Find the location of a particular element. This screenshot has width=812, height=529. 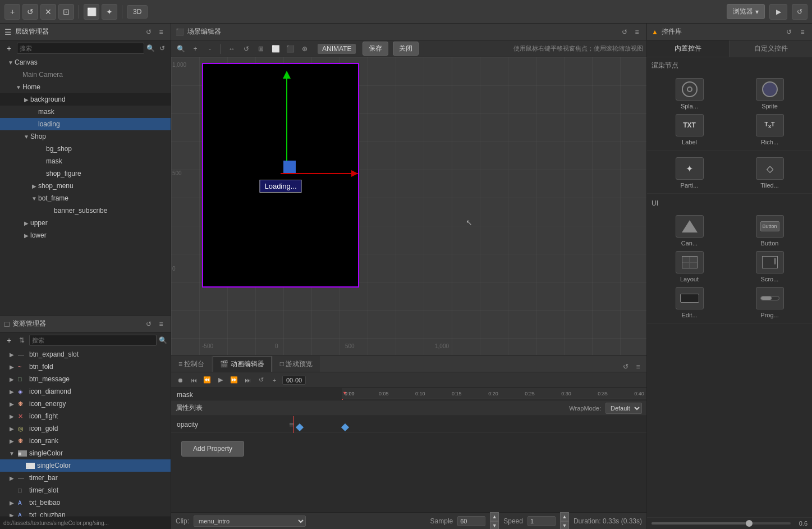

scene-tool-move: ↔ is located at coordinates (232, 49).